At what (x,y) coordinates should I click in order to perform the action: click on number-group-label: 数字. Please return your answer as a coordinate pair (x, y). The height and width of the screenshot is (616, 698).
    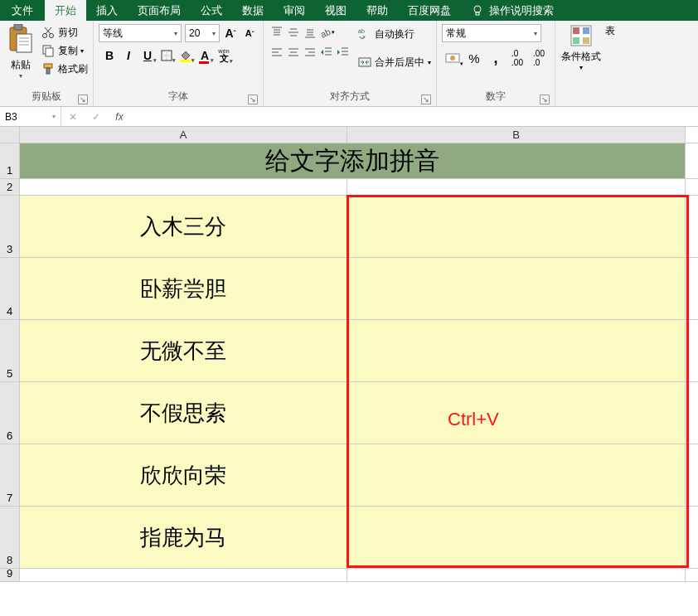
    Looking at the image, I should click on (496, 96).